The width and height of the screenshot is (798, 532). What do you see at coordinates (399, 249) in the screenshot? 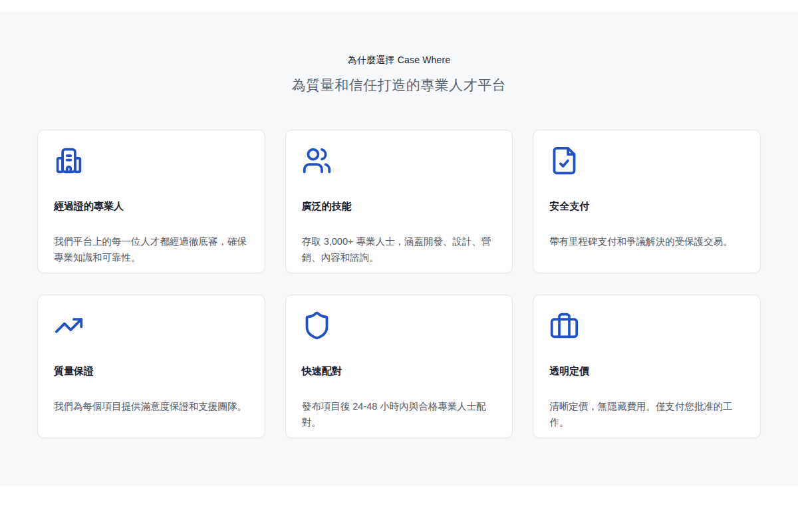
I see `feature-description: 存取 3,000+ 專業人士，涵蓋開發、設計、營銷、內容和諮詢。` at bounding box center [399, 249].